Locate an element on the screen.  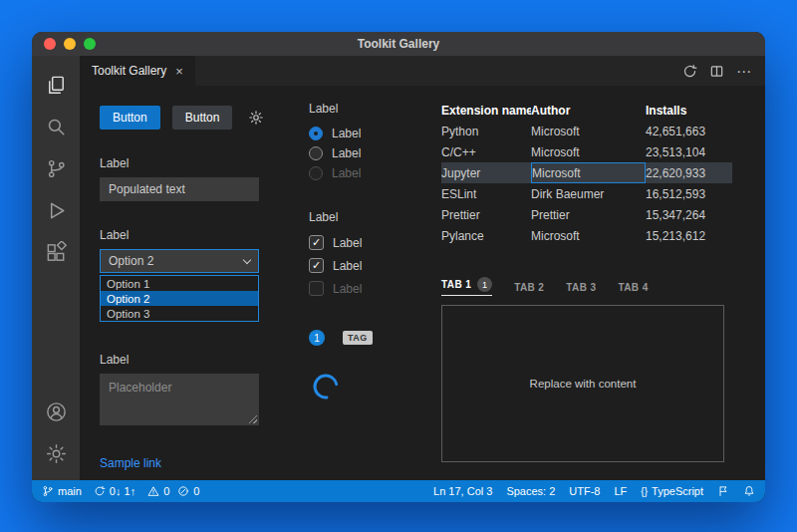
tag: TAG is located at coordinates (358, 338).